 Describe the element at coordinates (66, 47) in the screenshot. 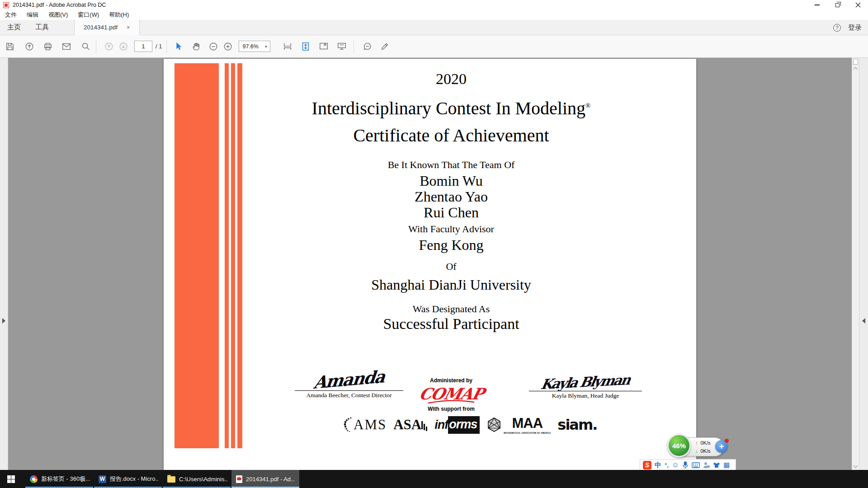

I see `email-button` at that location.